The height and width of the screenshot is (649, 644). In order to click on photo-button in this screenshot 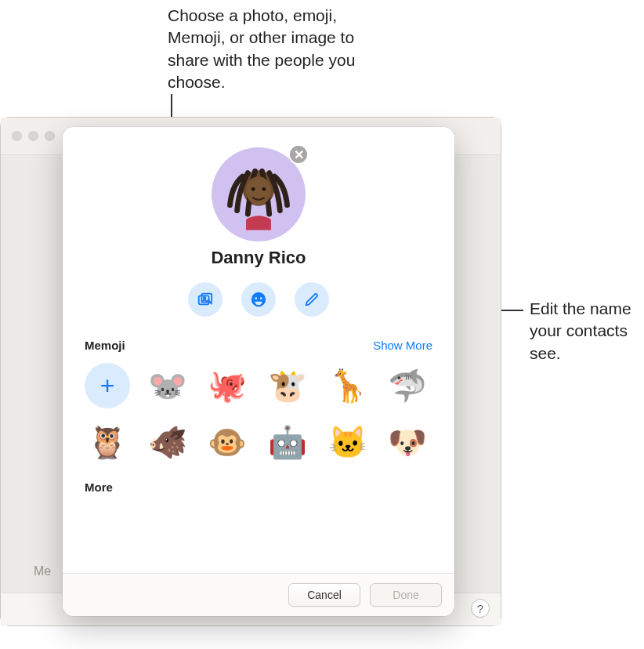, I will do `click(205, 299)`.